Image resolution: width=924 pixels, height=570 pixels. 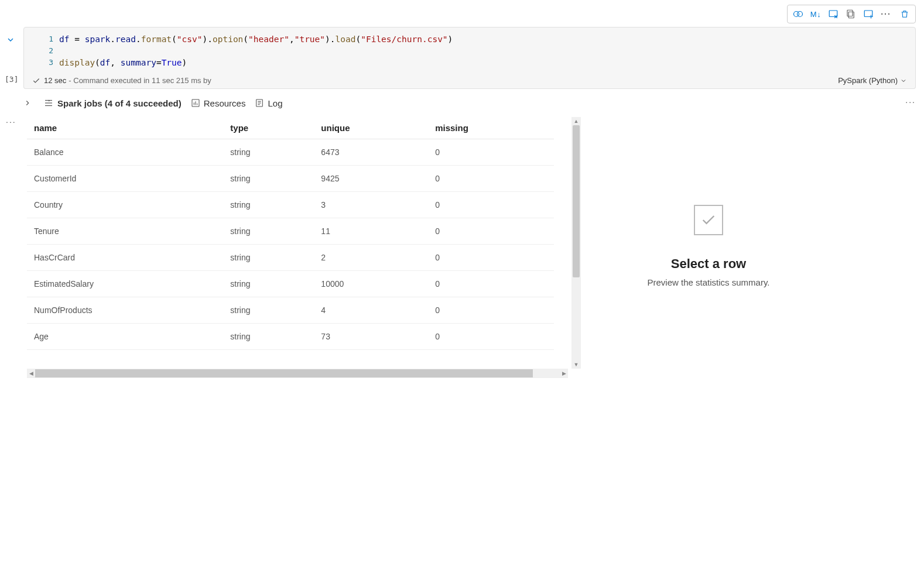 I want to click on scroll-up-arrow: ▲, so click(x=576, y=121).